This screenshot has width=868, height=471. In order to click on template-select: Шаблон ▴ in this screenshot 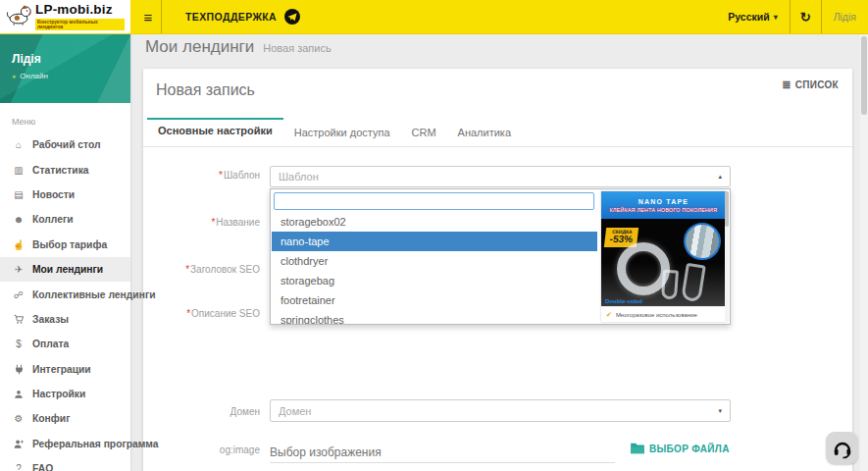, I will do `click(500, 177)`.